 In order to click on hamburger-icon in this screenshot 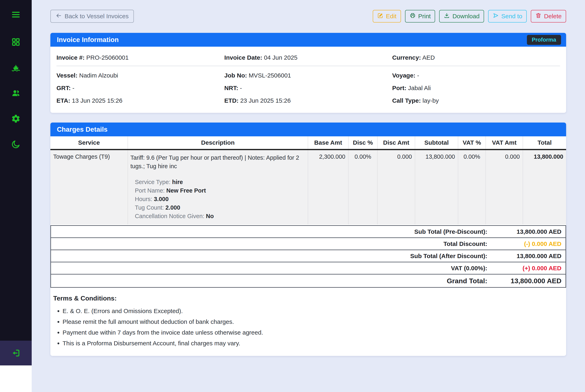, I will do `click(16, 15)`.